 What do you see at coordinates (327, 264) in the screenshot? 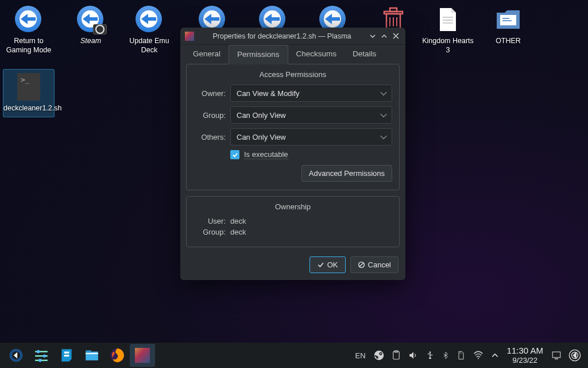
I see `ok-button: OK` at bounding box center [327, 264].